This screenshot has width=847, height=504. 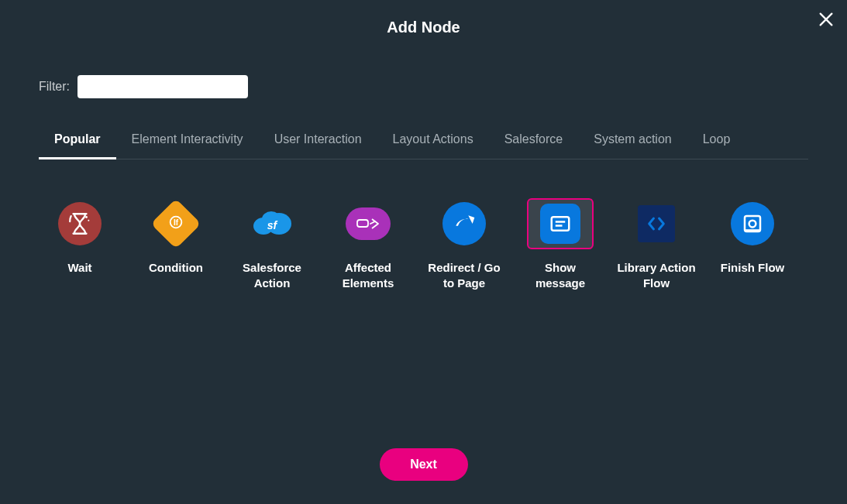 What do you see at coordinates (175, 223) in the screenshot?
I see `condition-icon: If` at bounding box center [175, 223].